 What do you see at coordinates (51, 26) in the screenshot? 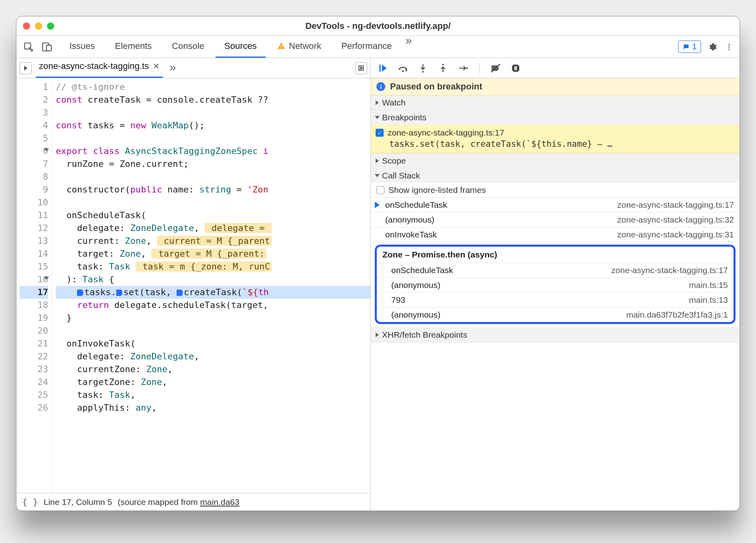
I see `zoom-icon` at bounding box center [51, 26].